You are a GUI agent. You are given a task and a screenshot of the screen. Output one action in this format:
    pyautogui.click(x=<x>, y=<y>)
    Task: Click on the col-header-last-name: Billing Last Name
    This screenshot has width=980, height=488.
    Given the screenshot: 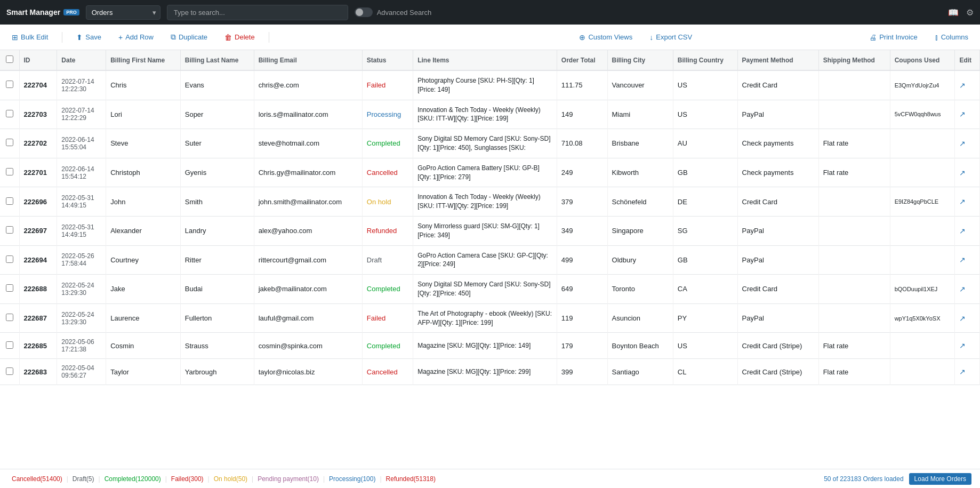 What is the action you would take?
    pyautogui.click(x=217, y=60)
    